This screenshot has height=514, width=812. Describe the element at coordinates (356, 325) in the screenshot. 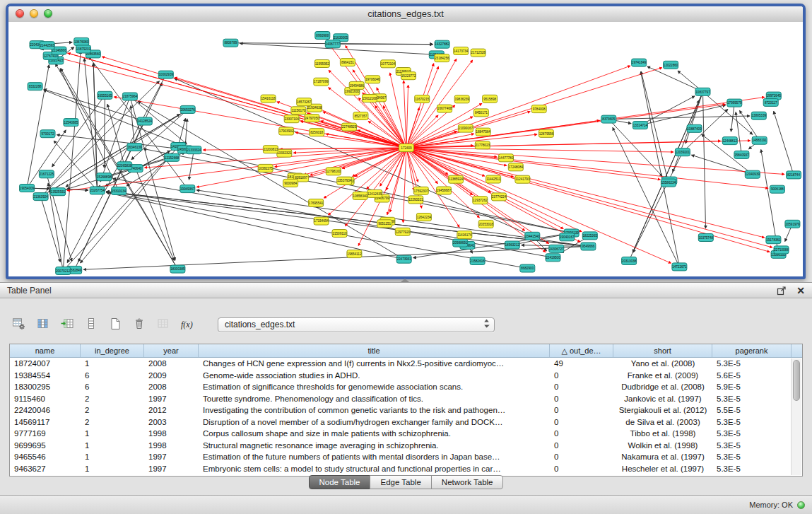

I see `table-selector-dropdown: citations_edges.txt` at that location.